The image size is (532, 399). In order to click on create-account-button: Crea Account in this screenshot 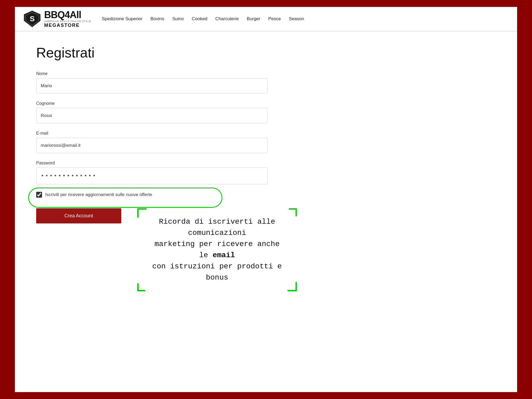, I will do `click(79, 216)`.